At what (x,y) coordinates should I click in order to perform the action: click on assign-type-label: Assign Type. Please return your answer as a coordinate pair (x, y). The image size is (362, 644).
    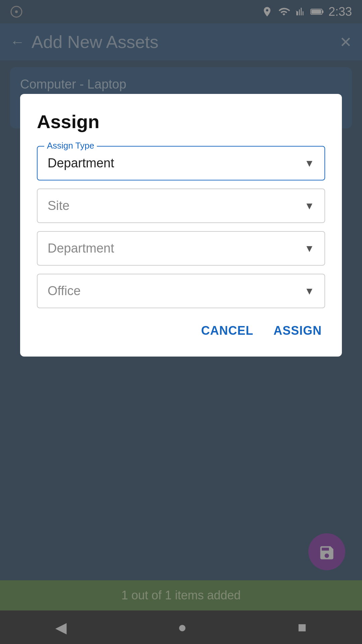
    Looking at the image, I should click on (70, 146).